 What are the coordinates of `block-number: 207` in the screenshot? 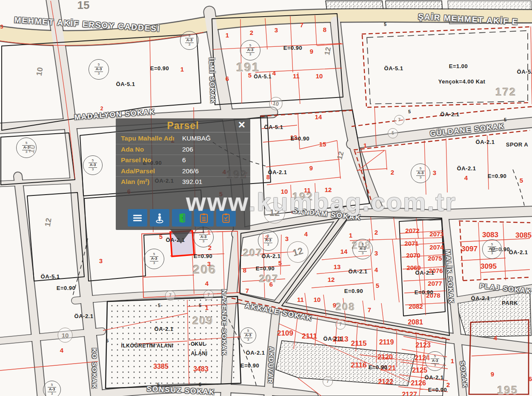 It's located at (253, 253).